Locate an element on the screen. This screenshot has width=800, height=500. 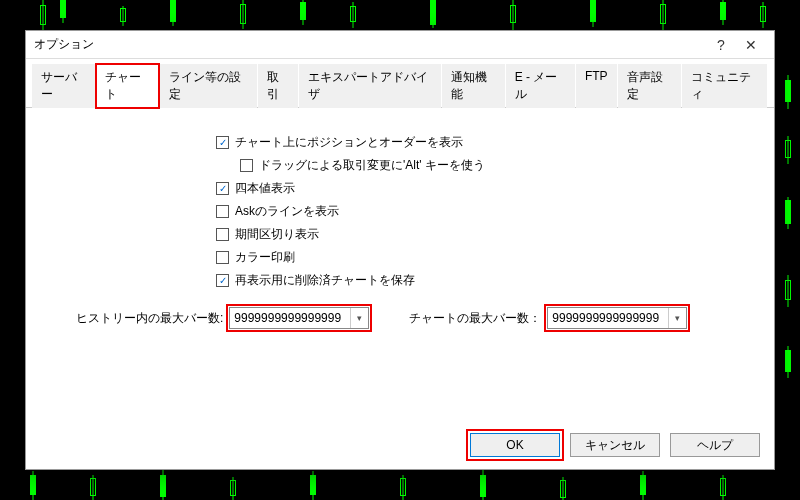
combo-chart-bars: ▾ is located at coordinates (617, 318).